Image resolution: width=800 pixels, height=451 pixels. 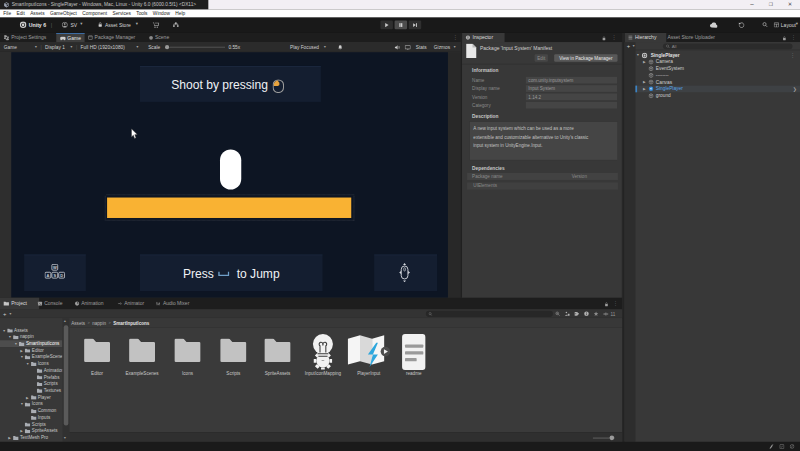 What do you see at coordinates (54, 276) in the screenshot?
I see `svg-text: S` at bounding box center [54, 276].